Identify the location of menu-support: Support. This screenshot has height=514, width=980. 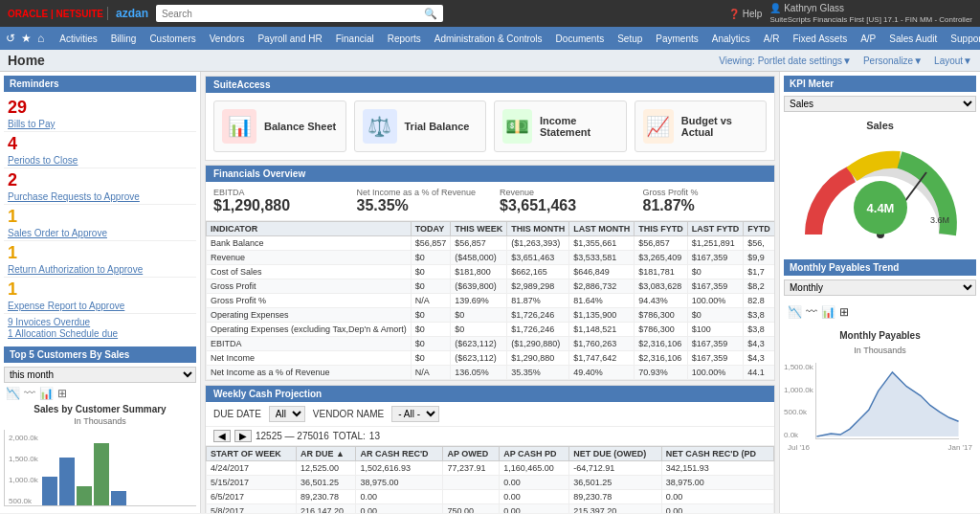
(963, 38).